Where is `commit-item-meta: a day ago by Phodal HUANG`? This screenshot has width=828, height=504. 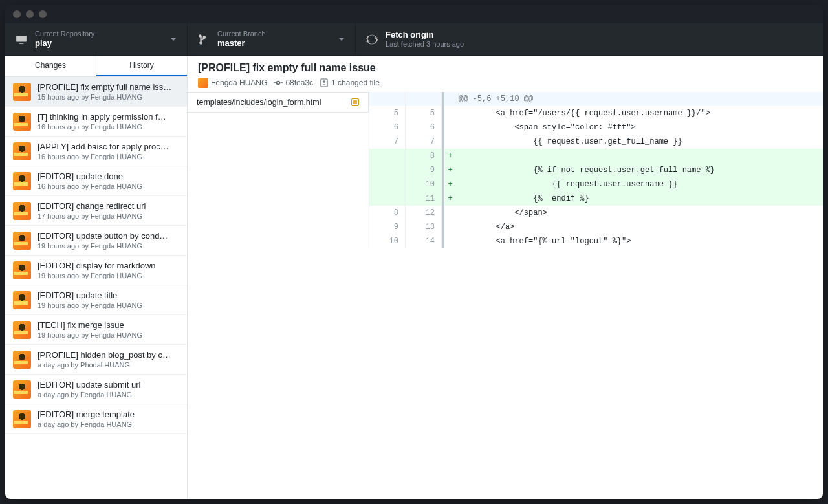 commit-item-meta: a day ago by Phodal HUANG is located at coordinates (109, 365).